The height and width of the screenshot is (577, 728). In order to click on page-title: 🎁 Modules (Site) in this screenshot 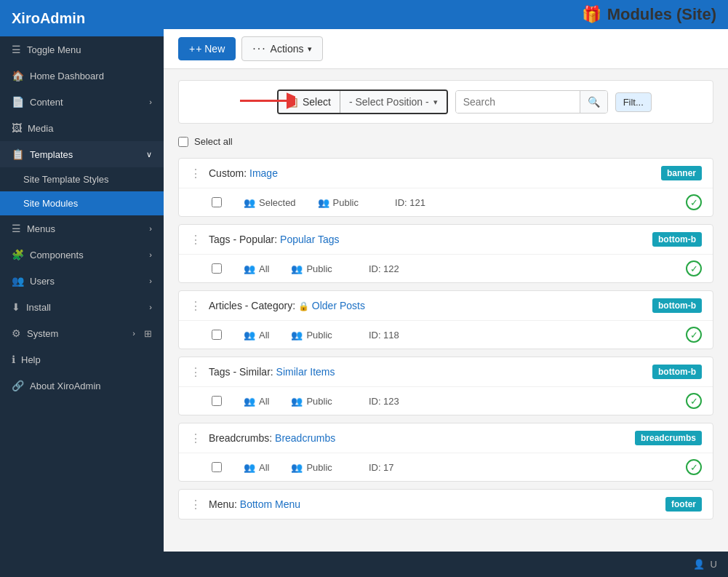, I will do `click(649, 15)`.